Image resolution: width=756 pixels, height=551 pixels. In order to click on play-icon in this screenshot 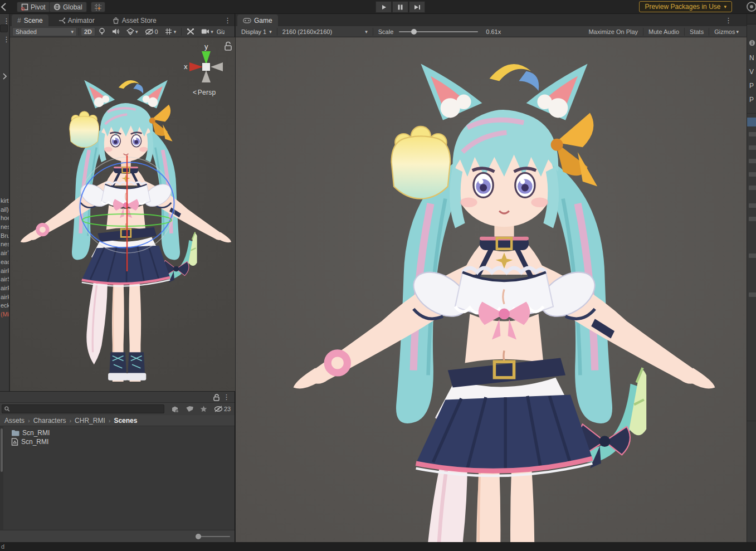, I will do `click(384, 7)`.